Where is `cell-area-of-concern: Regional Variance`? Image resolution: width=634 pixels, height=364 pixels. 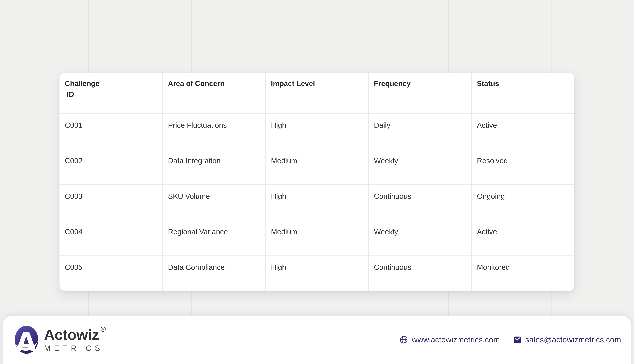 cell-area-of-concern: Regional Variance is located at coordinates (214, 238).